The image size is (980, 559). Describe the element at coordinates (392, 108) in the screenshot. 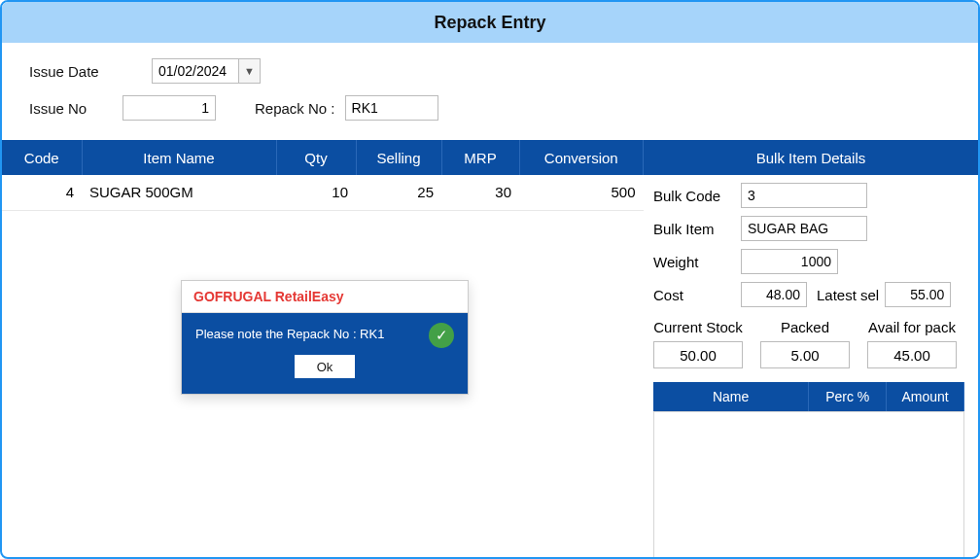

I see `repack-no-input` at that location.